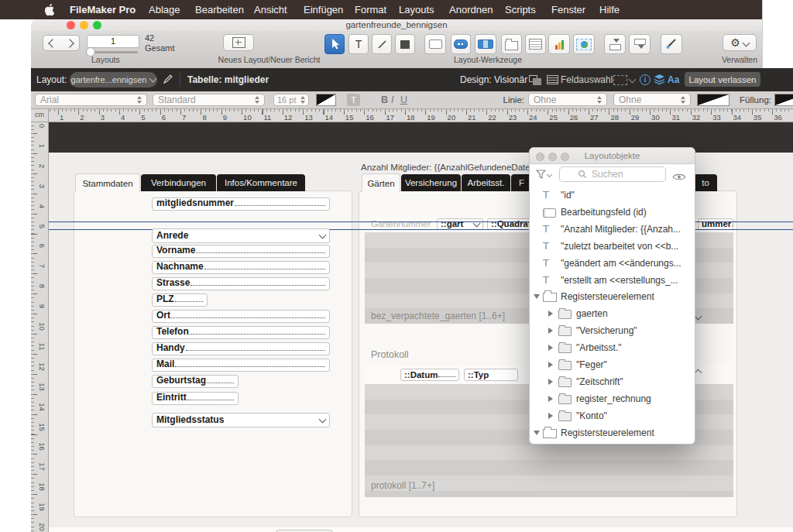 The width and height of the screenshot is (793, 532). I want to click on selection-mode-icon, so click(620, 81).